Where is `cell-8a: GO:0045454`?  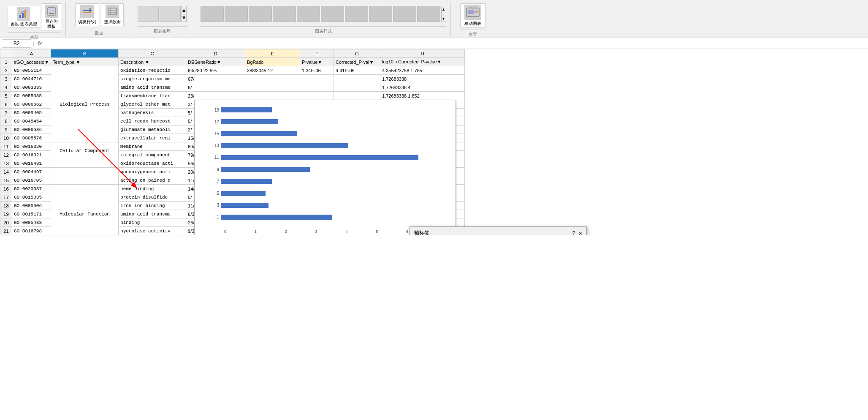 cell-8a: GO:0045454 is located at coordinates (32, 121).